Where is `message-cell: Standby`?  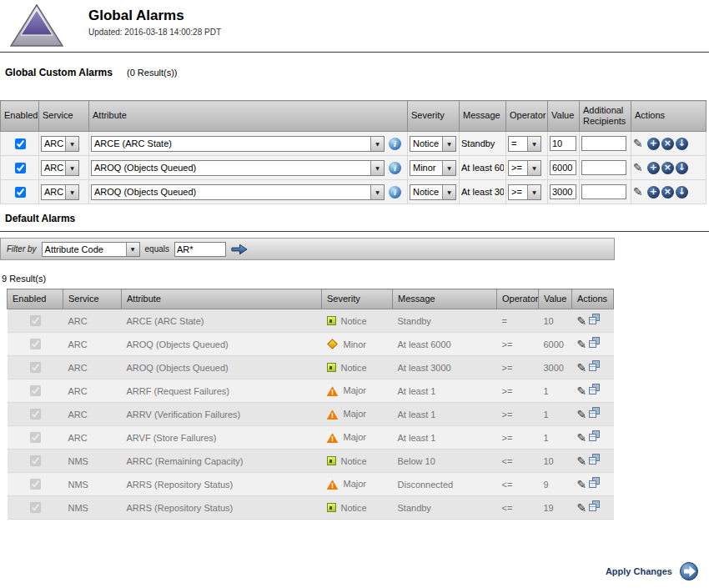 message-cell: Standby is located at coordinates (445, 508).